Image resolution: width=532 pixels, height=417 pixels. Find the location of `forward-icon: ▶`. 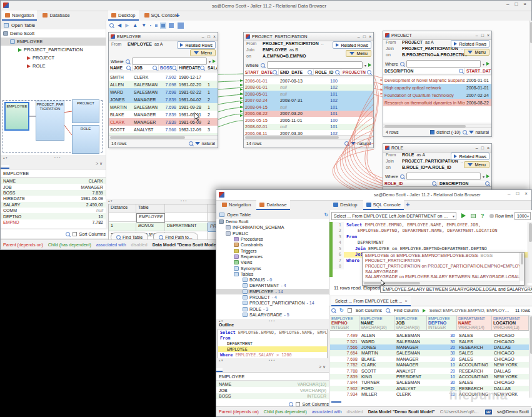

forward-icon: ▶ is located at coordinates (127, 25).